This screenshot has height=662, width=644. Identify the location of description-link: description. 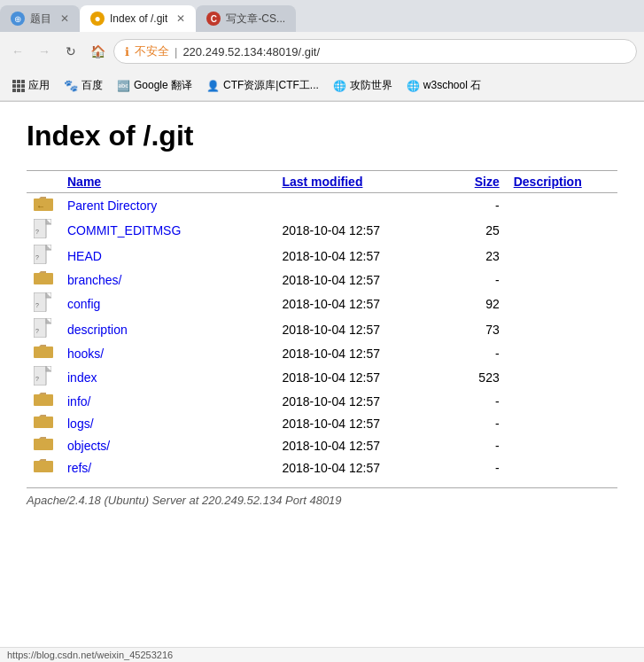
(97, 330).